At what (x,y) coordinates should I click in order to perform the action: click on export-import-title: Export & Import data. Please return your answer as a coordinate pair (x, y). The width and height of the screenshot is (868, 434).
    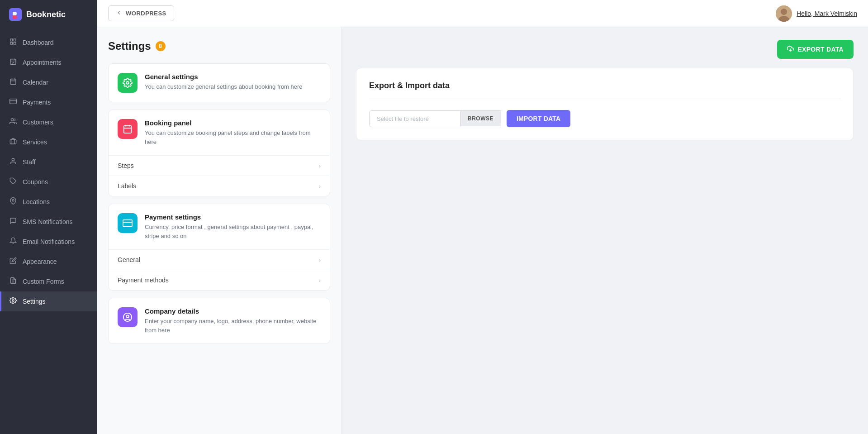
    Looking at the image, I should click on (605, 90).